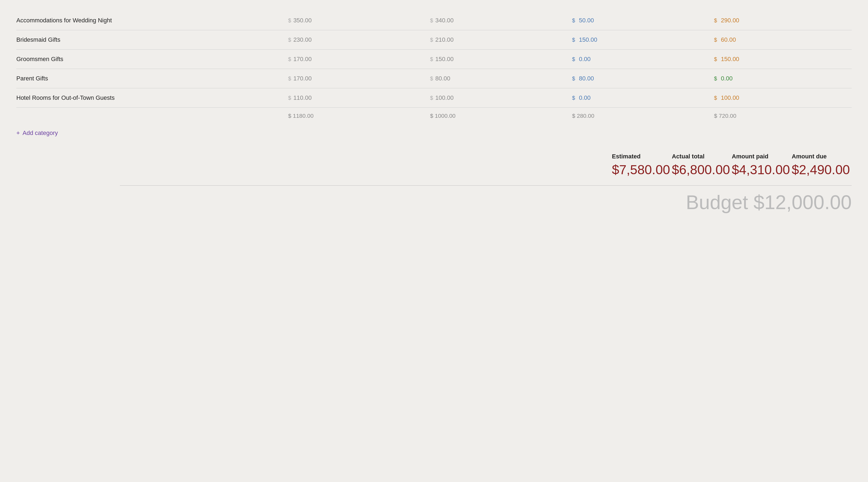 The height and width of the screenshot is (482, 868). Describe the element at coordinates (642, 157) in the screenshot. I see `estimated-label: Estimated` at that location.